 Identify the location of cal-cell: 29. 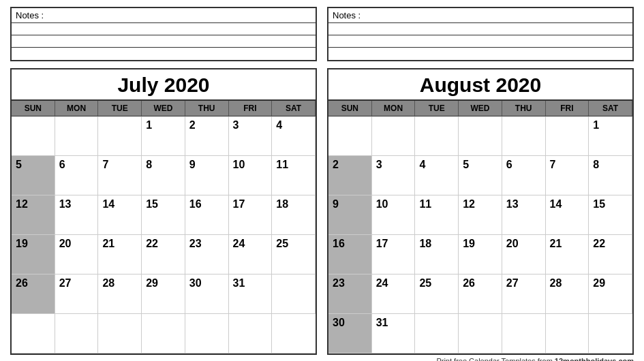
(164, 294).